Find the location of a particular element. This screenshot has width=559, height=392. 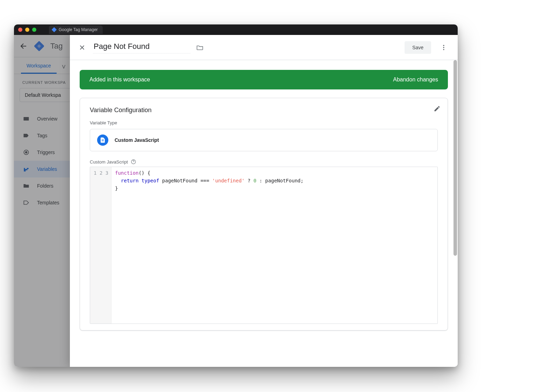

browser-titlebar: Google Tag Manager is located at coordinates (236, 30).